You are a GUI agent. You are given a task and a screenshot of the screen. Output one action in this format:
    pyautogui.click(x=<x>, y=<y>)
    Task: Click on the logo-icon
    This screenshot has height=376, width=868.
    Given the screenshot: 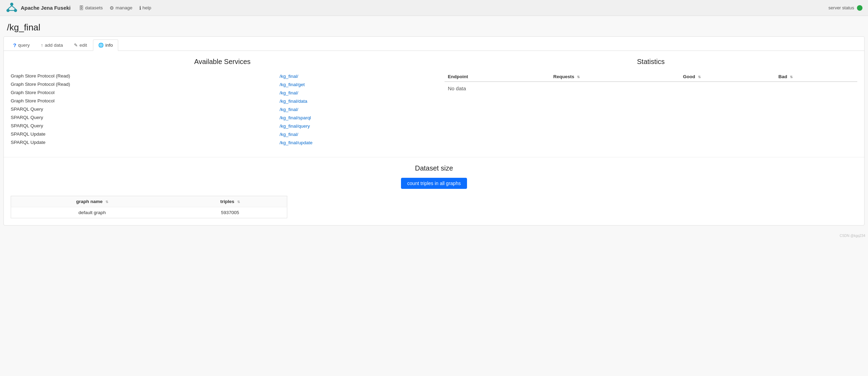 What is the action you would take?
    pyautogui.click(x=12, y=8)
    